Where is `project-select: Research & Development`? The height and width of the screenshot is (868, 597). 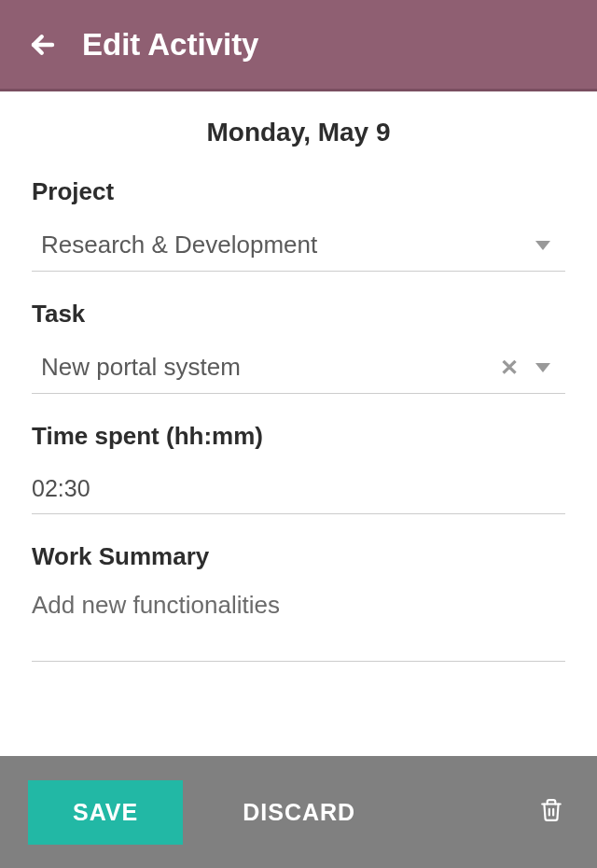
project-select: Research & Development is located at coordinates (298, 247).